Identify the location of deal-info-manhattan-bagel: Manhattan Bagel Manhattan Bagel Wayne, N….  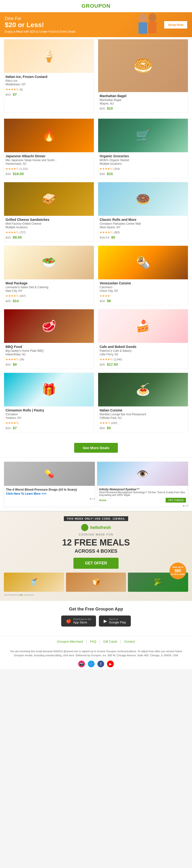
(143, 102).